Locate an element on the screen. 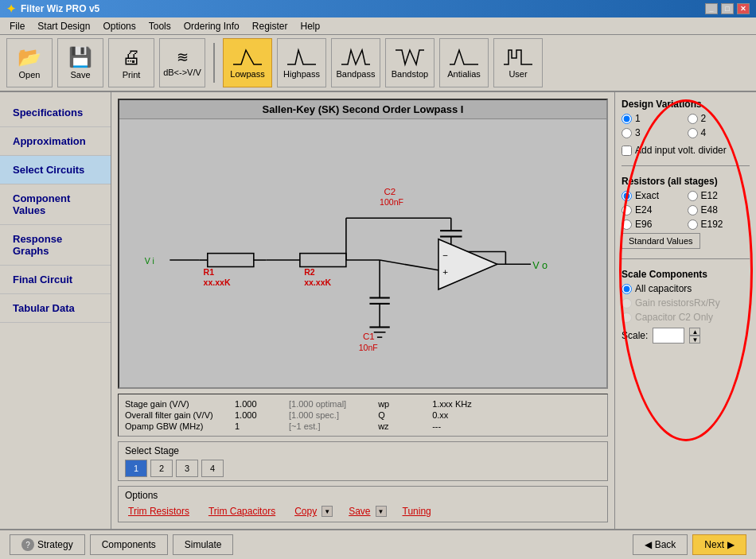 This screenshot has height=559, width=756. scale-input is located at coordinates (668, 336).